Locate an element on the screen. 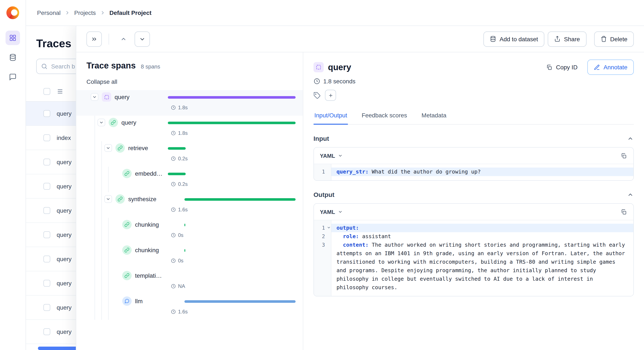 The image size is (644, 350). next-trace-button is located at coordinates (142, 39).